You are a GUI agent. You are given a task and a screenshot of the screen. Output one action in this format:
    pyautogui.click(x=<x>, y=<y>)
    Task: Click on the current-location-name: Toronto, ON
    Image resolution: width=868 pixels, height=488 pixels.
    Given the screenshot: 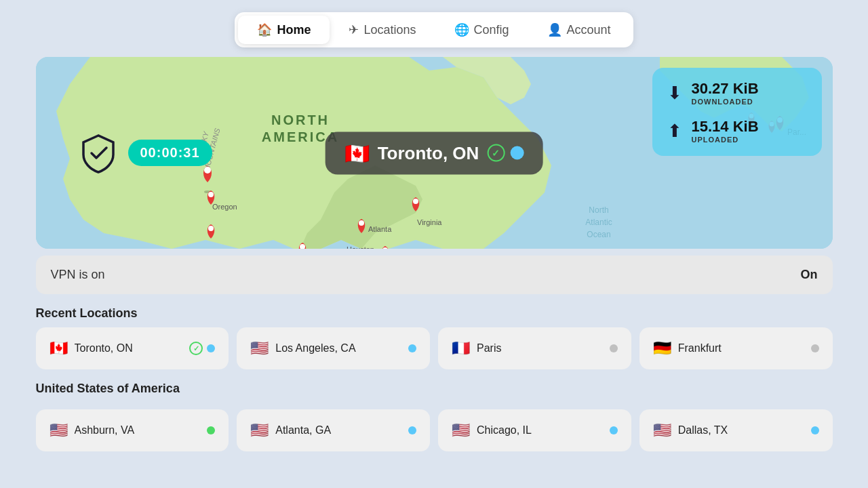 What is the action you would take?
    pyautogui.click(x=429, y=153)
    